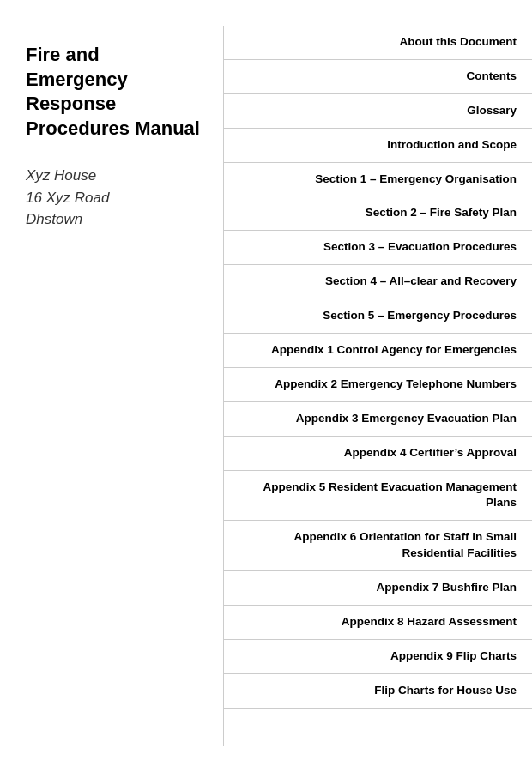  What do you see at coordinates (116, 92) in the screenshot?
I see `book-title: Fire and Emergency Response Procedures M…` at bounding box center [116, 92].